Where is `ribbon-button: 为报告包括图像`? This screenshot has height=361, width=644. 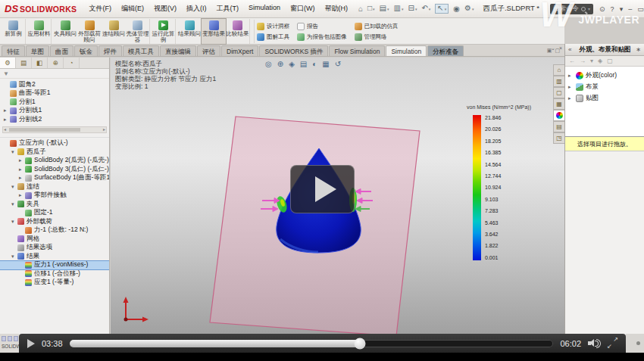 ribbon-button: 为报告包括图像 is located at coordinates (322, 36).